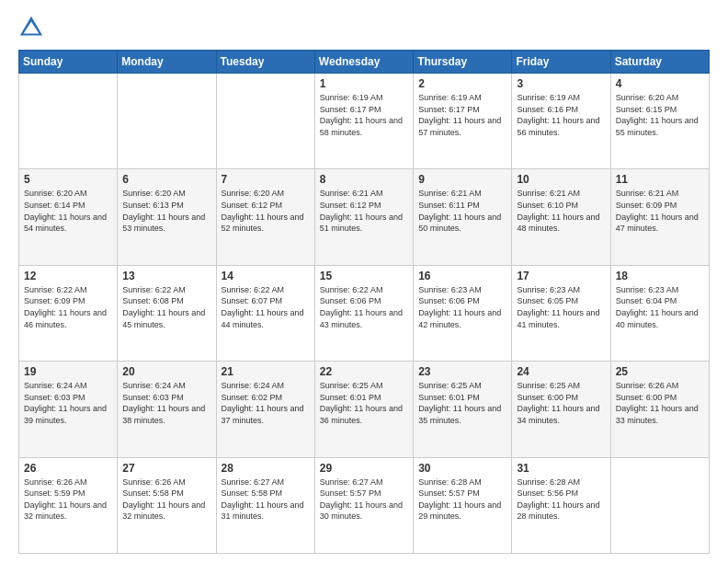 The image size is (728, 563). Describe the element at coordinates (660, 63) in the screenshot. I see `weekday-header-saturday: Saturday` at that location.